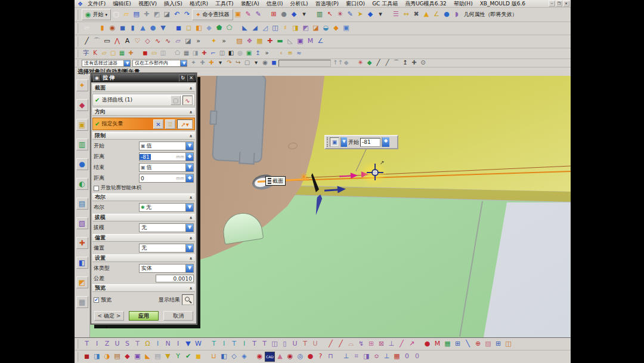 Image resolution: width=644 pixels, height=363 pixels. What do you see at coordinates (109, 316) in the screenshot?
I see `ok-button: < 确定 >` at bounding box center [109, 316].